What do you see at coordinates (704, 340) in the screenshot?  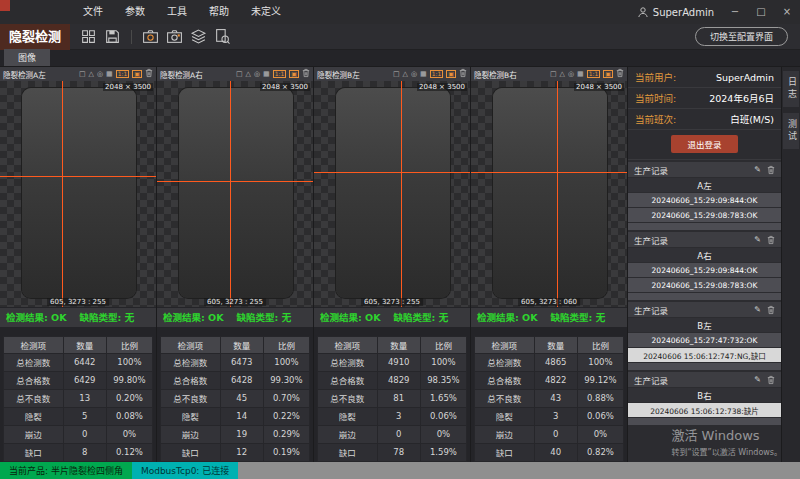 I see `record-item: 20240606_15:27:47:732:OK` at bounding box center [704, 340].